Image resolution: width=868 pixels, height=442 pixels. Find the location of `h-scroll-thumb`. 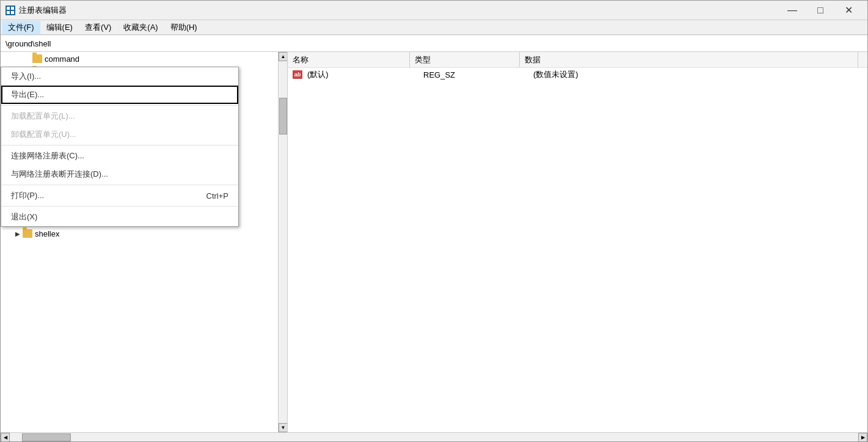

h-scroll-thumb is located at coordinates (46, 438).